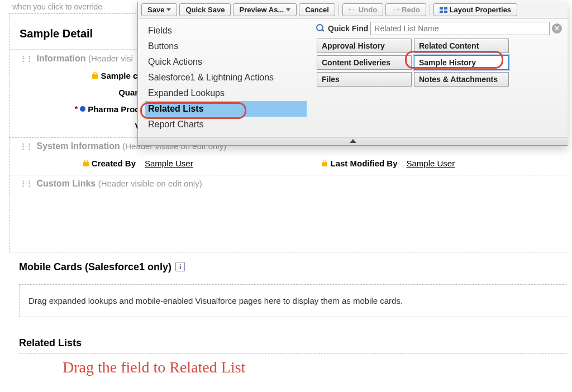 The height and width of the screenshot is (392, 572). What do you see at coordinates (364, 46) in the screenshot?
I see `related-list-chip: Approval History` at bounding box center [364, 46].